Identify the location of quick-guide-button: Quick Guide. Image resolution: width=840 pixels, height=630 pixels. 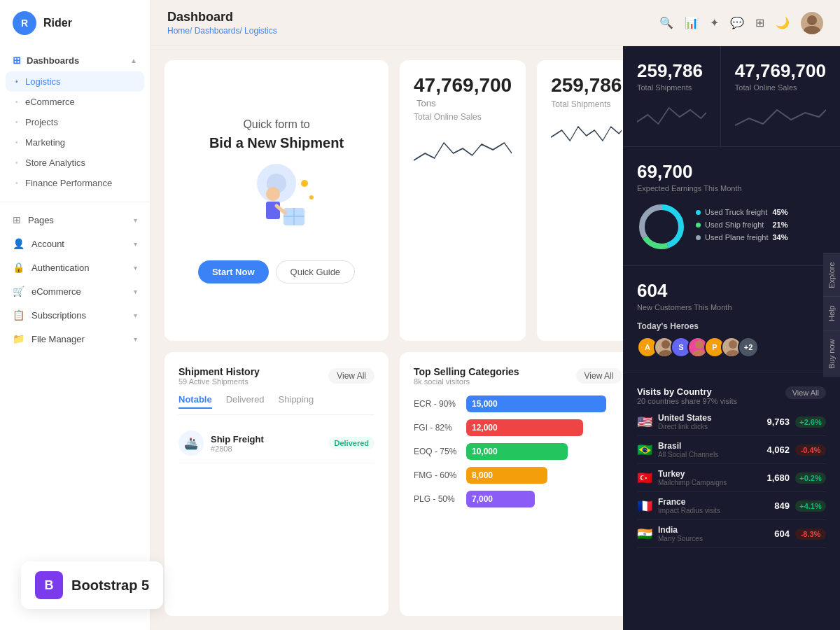
(316, 272).